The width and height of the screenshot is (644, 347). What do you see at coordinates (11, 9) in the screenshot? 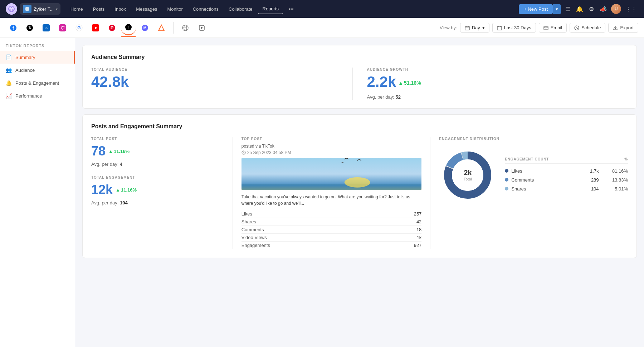
I see `app-logo` at bounding box center [11, 9].